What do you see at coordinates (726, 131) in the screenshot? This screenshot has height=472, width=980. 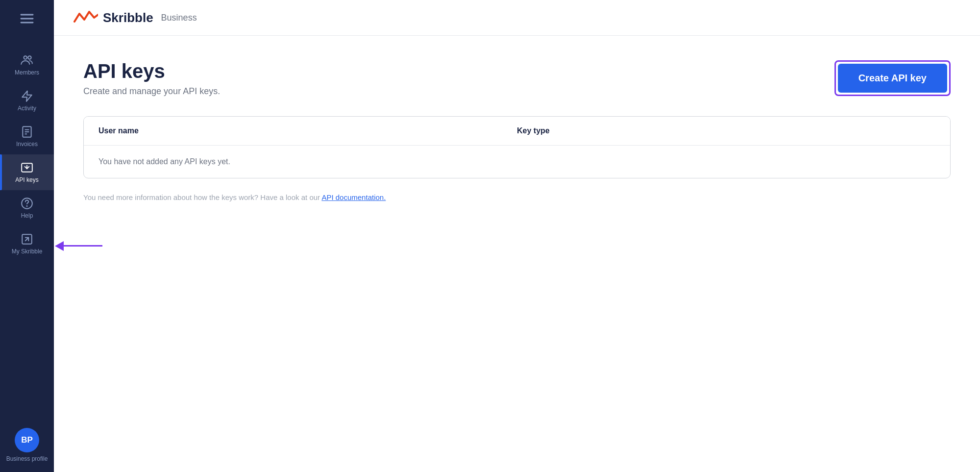 I see `col-keytype-header: Key type` at bounding box center [726, 131].